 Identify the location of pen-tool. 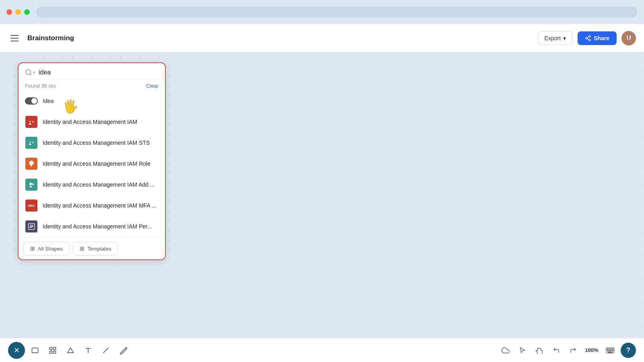
(124, 350).